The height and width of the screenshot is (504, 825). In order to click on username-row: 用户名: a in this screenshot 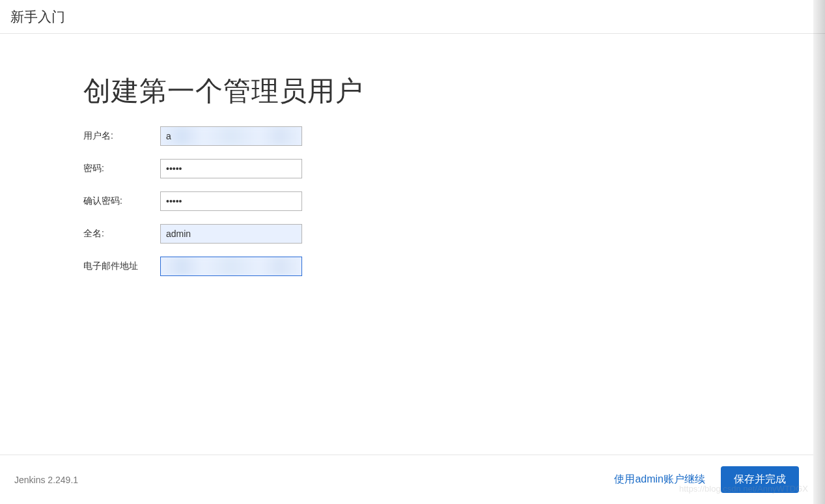, I will do `click(454, 136)`.